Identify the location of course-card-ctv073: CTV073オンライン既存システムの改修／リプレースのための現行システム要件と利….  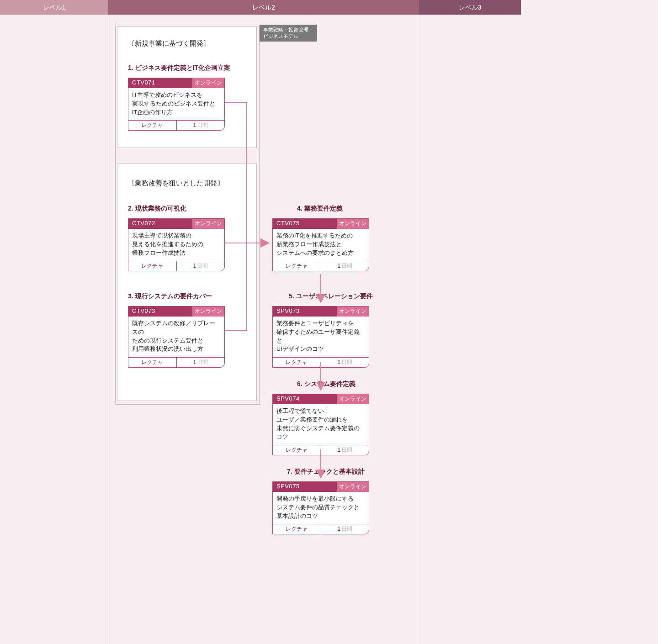
(176, 337).